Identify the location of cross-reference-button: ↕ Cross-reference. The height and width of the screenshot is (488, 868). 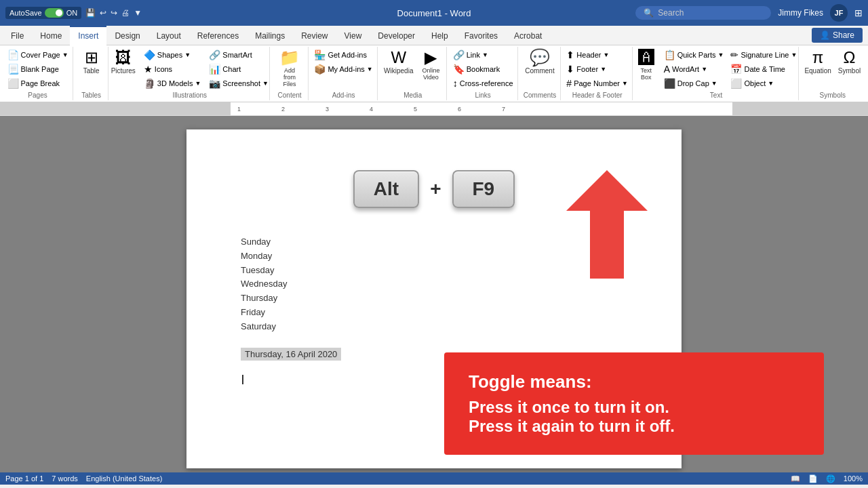
(483, 83).